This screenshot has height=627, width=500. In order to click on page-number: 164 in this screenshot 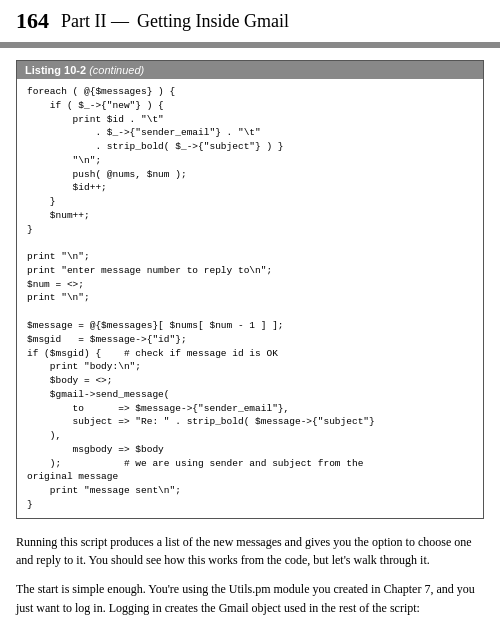, I will do `click(32, 21)`.